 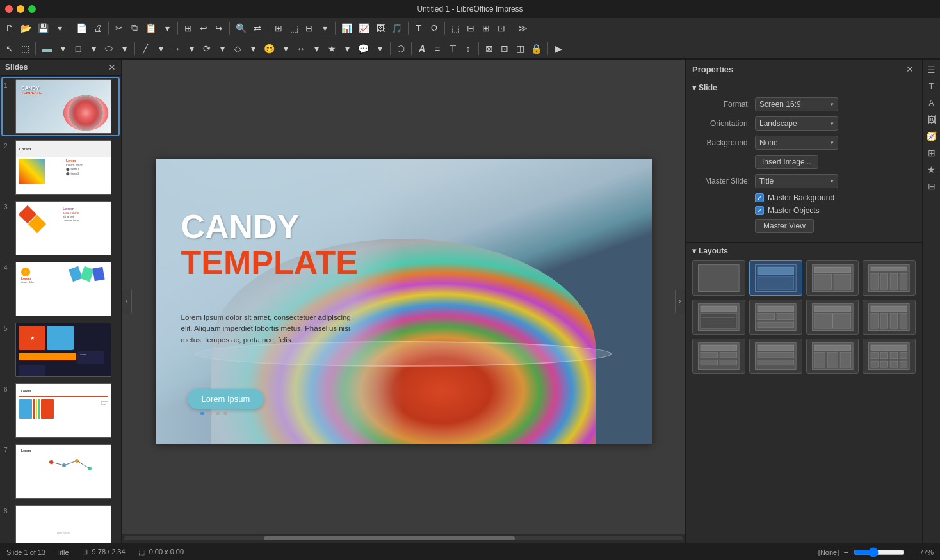 I want to click on find-btn: 🔍, so click(x=241, y=28).